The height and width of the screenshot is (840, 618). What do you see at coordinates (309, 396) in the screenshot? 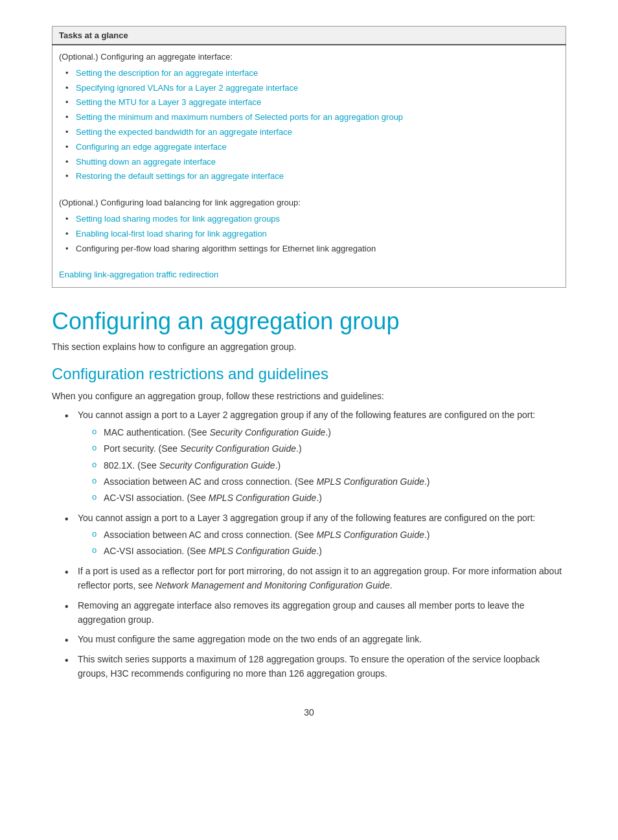
I see `guidelines-intro: When you configure an aggregation group,…` at bounding box center [309, 396].